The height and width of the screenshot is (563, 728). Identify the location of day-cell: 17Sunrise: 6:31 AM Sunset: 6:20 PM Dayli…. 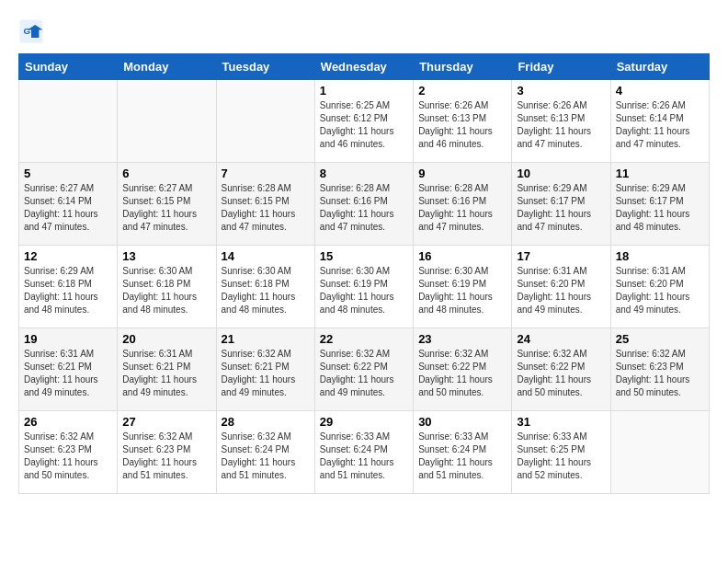
(561, 287).